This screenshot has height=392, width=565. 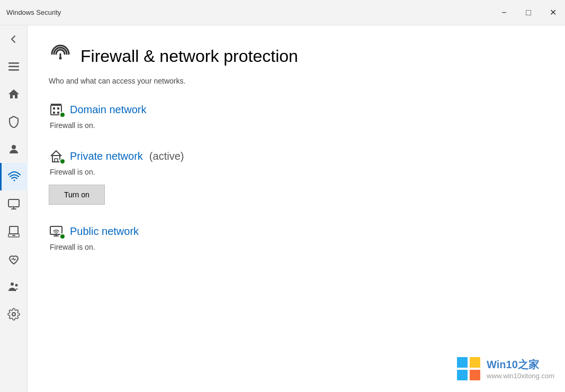 What do you see at coordinates (297, 125) in the screenshot?
I see `domain-network-status: Firewall is on.` at bounding box center [297, 125].